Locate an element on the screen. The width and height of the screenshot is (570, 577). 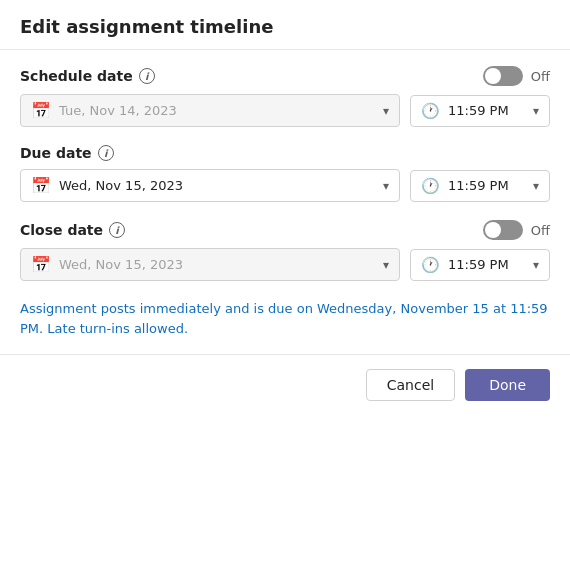
due-date-chevron-icon: ▾ is located at coordinates (386, 186).